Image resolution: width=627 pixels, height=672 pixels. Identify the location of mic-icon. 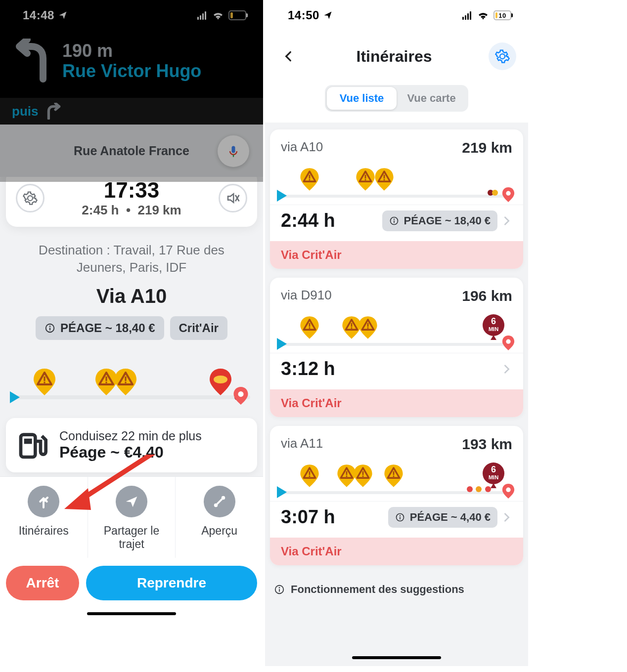
(233, 151).